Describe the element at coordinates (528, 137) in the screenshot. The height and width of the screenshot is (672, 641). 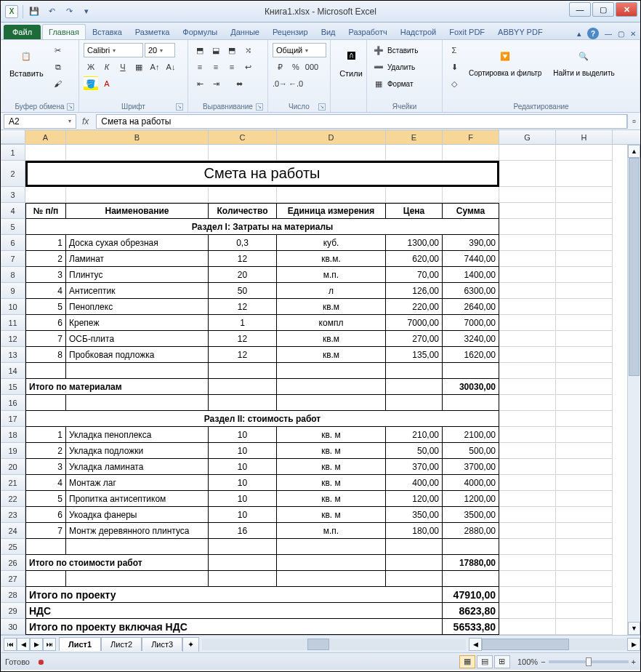
I see `col-header-G: G` at that location.